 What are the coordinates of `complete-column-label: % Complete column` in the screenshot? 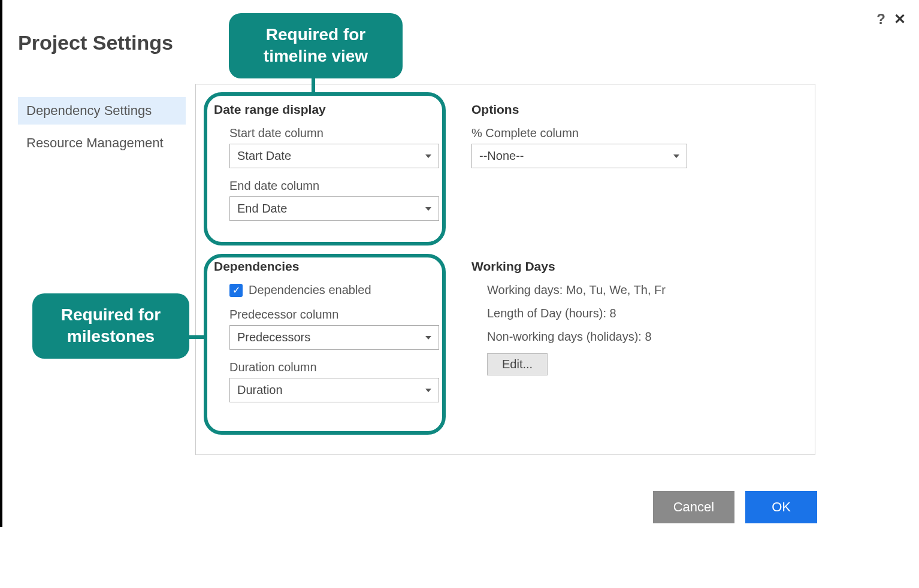 It's located at (588, 133).